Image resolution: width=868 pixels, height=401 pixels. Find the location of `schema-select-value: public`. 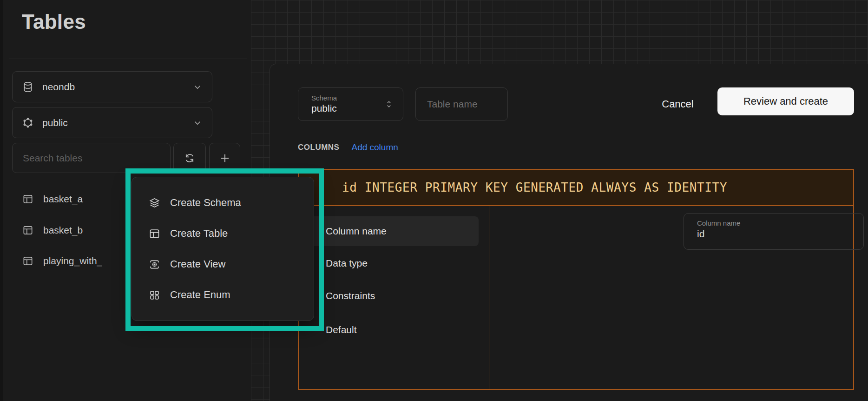

schema-select-value: public is located at coordinates (113, 123).